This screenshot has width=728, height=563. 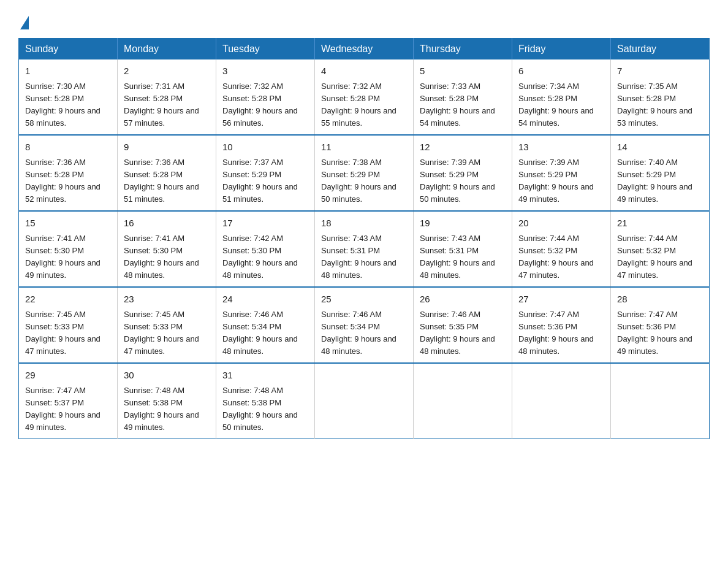 I want to click on day-of-week-header: Sunday, so click(x=69, y=49).